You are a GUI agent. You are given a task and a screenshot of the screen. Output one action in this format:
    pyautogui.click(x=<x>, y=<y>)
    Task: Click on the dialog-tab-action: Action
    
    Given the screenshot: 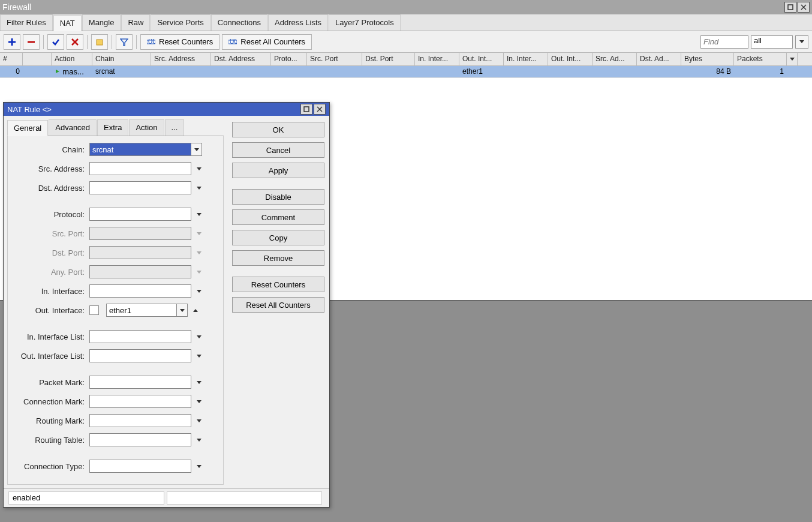 What is the action you would take?
    pyautogui.click(x=146, y=127)
    